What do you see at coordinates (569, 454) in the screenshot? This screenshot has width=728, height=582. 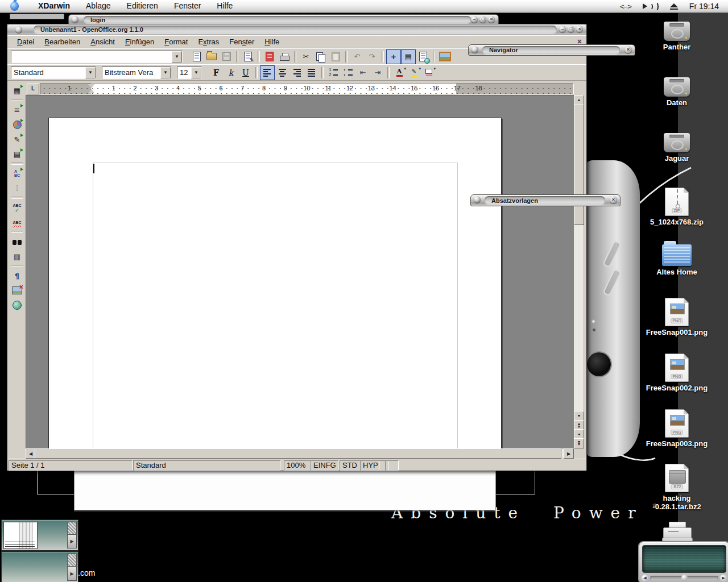 I see `scroll-right-button: ▶` at bounding box center [569, 454].